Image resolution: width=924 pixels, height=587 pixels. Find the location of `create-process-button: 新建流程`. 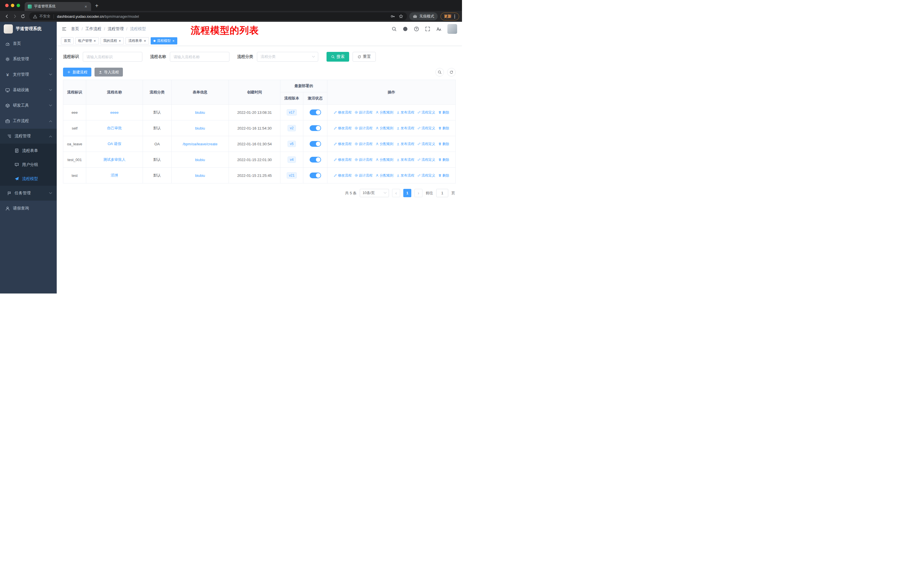

create-process-button: 新建流程 is located at coordinates (77, 72).